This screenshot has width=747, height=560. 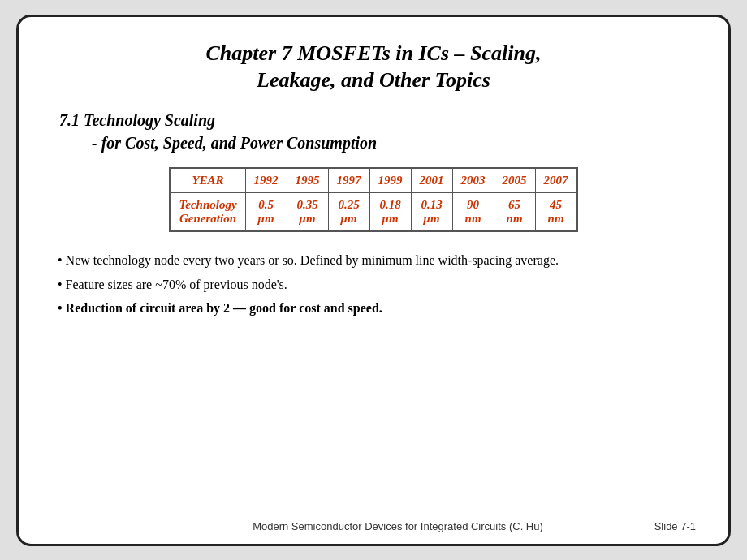 I want to click on year-2001: 2001, so click(x=432, y=180).